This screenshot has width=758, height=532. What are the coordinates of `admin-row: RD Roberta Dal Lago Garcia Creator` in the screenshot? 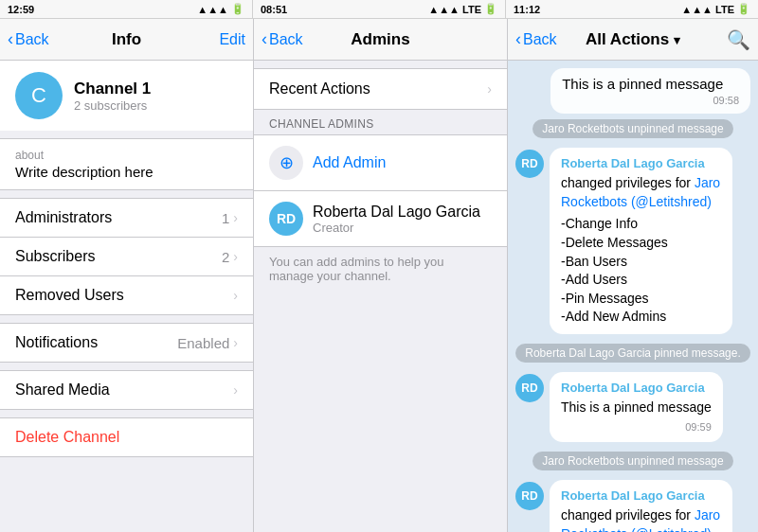 It's located at (381, 220).